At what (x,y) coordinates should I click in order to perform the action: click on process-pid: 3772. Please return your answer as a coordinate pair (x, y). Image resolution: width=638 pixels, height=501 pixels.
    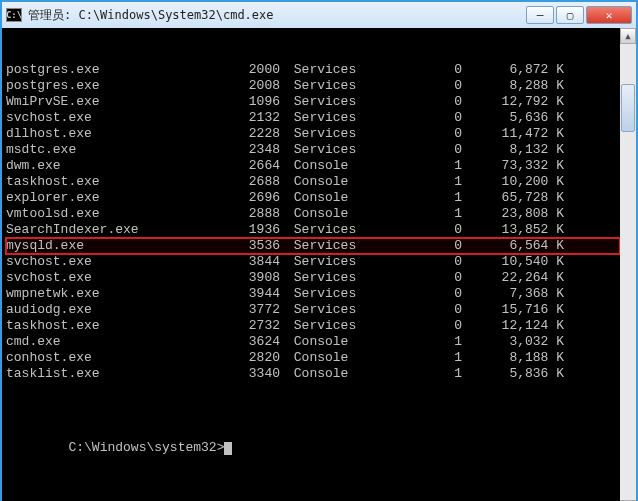
    Looking at the image, I should click on (251, 310).